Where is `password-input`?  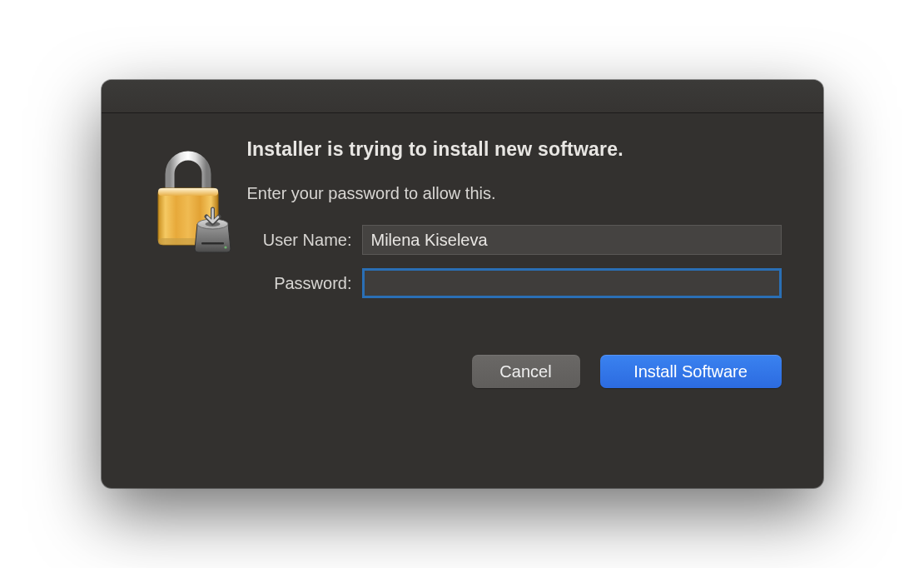 password-input is located at coordinates (572, 283).